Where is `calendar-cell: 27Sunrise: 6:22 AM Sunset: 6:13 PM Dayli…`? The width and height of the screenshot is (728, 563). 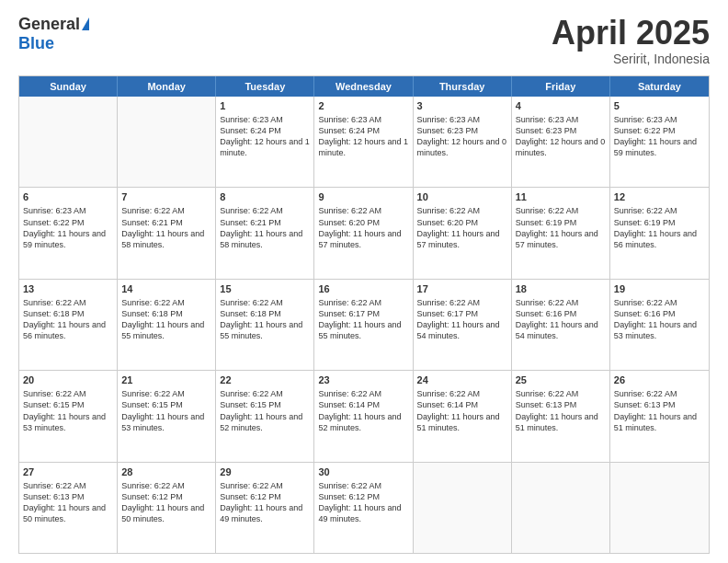
calendar-cell: 27Sunrise: 6:22 AM Sunset: 6:13 PM Dayli… is located at coordinates (68, 508).